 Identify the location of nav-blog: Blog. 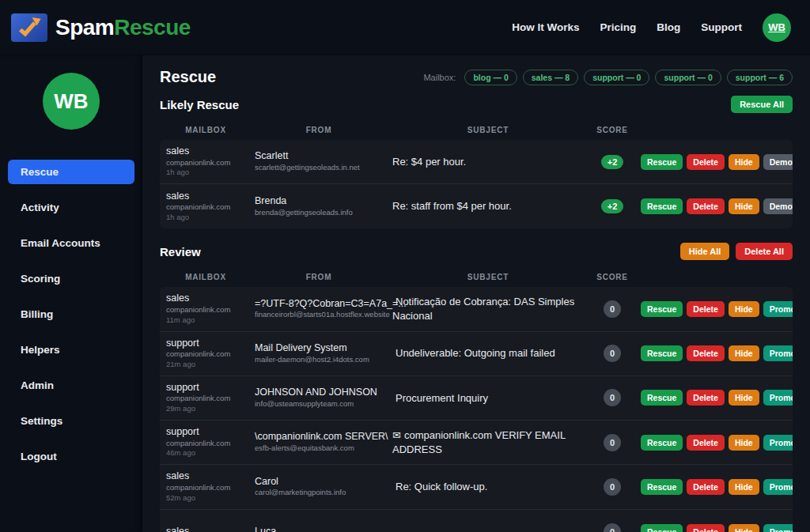
(668, 27).